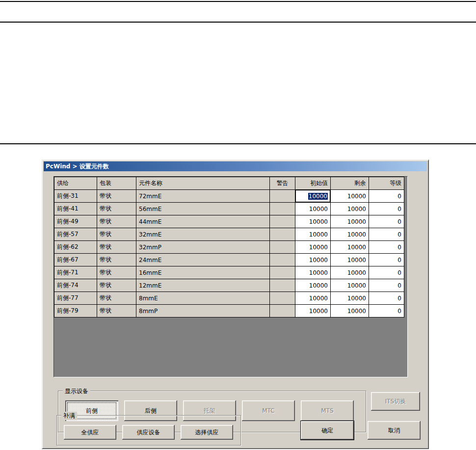 The image size is (476, 450). What do you see at coordinates (203, 247) in the screenshot?
I see `part-name-cell: 32mmP` at bounding box center [203, 247].